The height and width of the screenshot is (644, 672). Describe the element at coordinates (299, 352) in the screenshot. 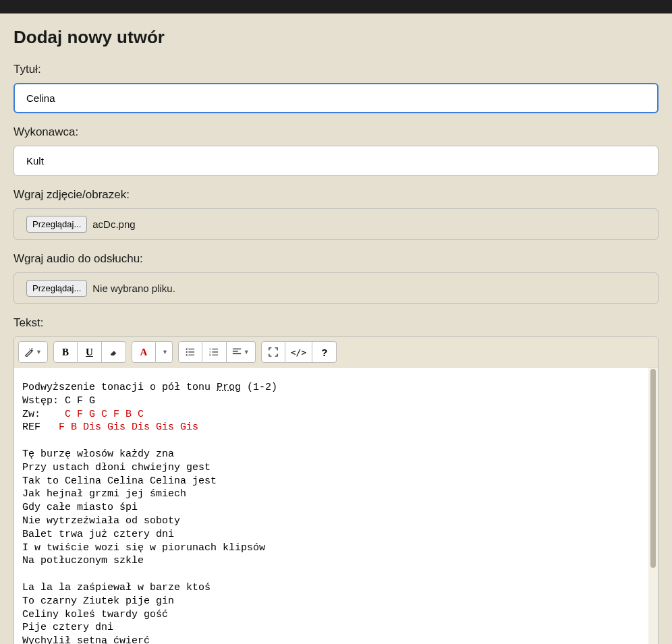

I see `code-view-button: </>` at that location.